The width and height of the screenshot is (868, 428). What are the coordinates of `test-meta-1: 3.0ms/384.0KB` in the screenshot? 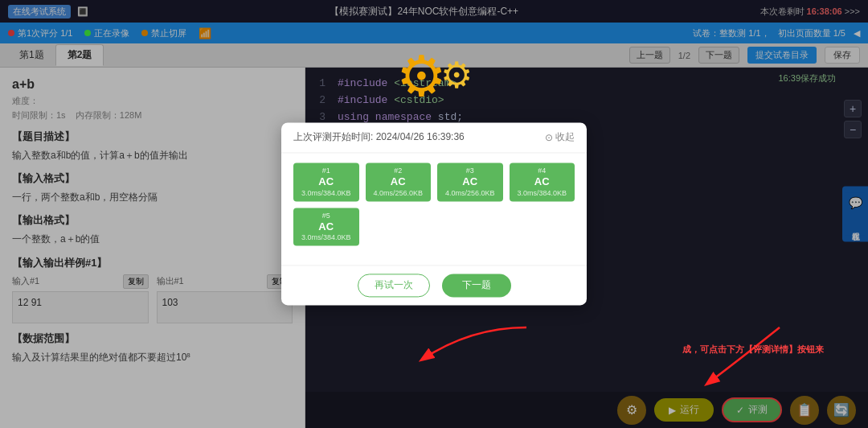 It's located at (326, 193).